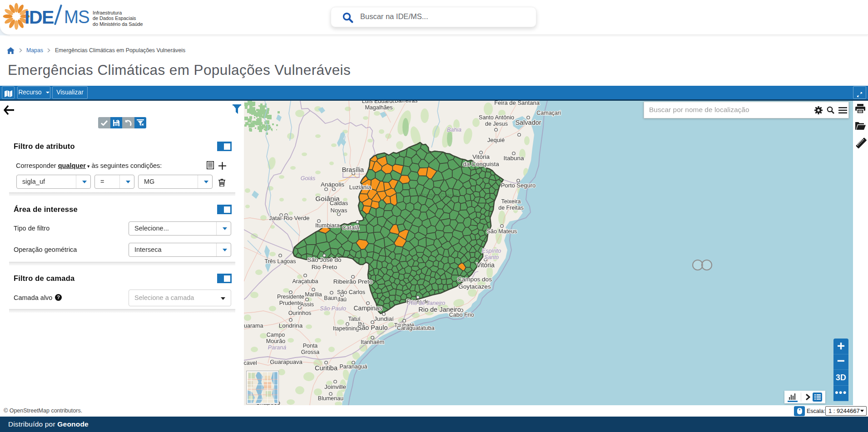  What do you see at coordinates (353, 170) in the screenshot?
I see `svg-text: Brasília` at bounding box center [353, 170].